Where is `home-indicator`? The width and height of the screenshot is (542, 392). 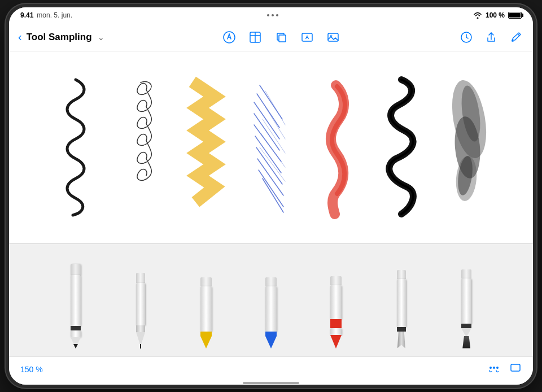 home-indicator is located at coordinates (271, 383).